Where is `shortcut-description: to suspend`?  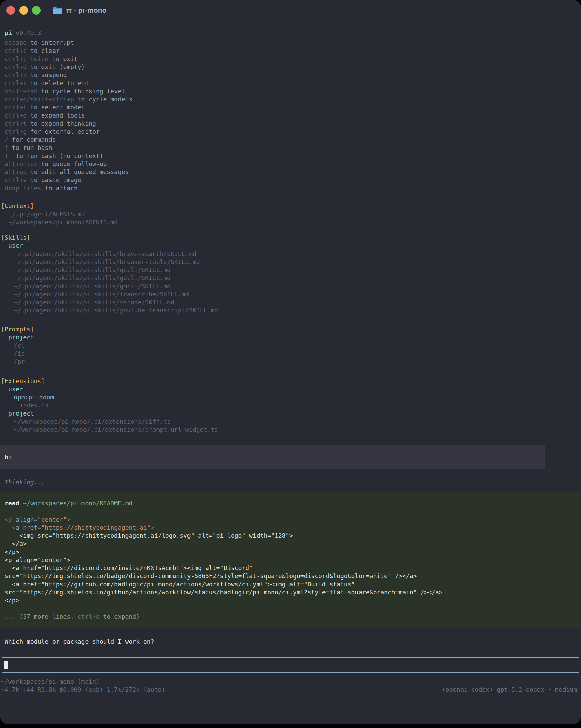
shortcut-description: to suspend is located at coordinates (49, 75).